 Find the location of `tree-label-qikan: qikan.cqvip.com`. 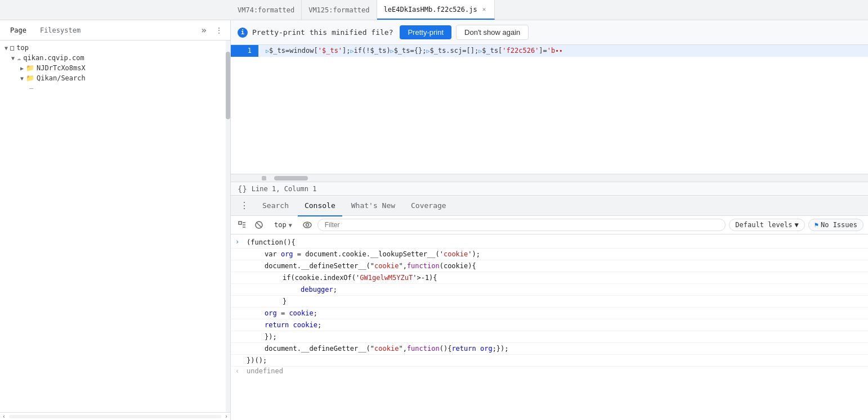

tree-label-qikan: qikan.cqvip.com is located at coordinates (53, 58).